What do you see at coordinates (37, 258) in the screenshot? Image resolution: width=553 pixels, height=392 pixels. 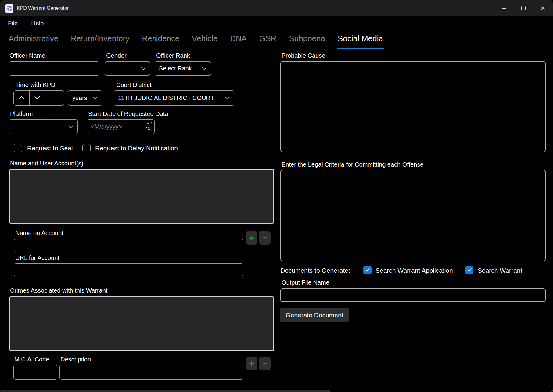 I see `url-for-account-label: URL for Account` at bounding box center [37, 258].